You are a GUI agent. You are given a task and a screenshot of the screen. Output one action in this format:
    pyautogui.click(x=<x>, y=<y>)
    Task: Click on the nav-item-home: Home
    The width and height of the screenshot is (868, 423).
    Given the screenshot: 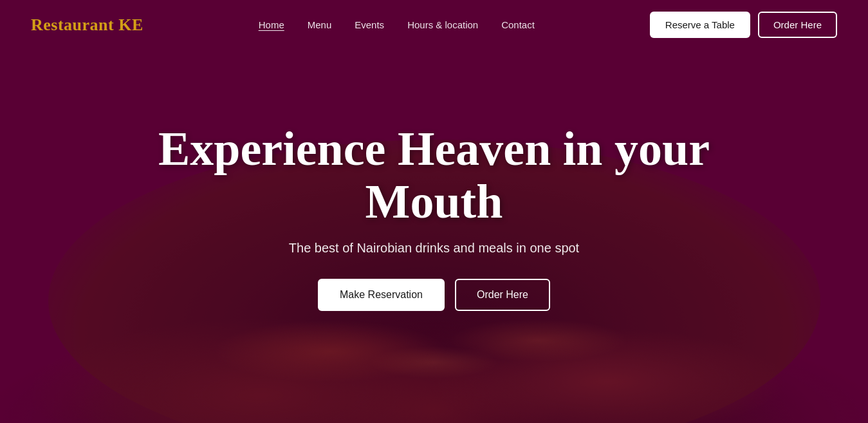 What is the action you would take?
    pyautogui.click(x=272, y=25)
    